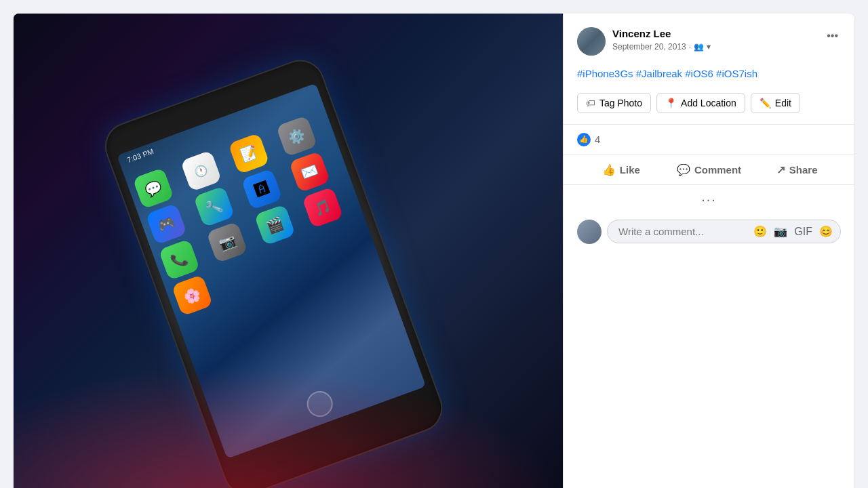 This screenshot has width=868, height=488. What do you see at coordinates (275, 225) in the screenshot?
I see `app-videos: 🎬` at bounding box center [275, 225].